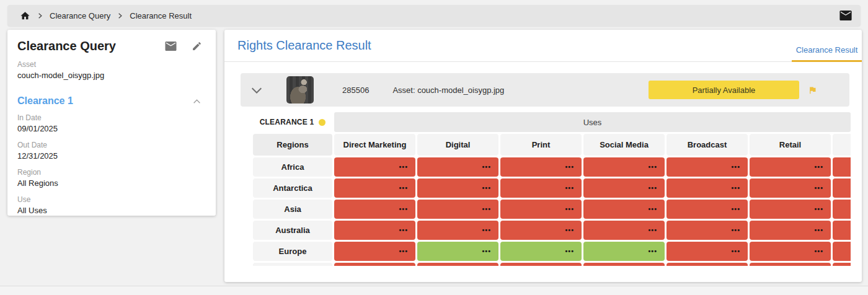 This screenshot has height=295, width=868. Describe the element at coordinates (827, 50) in the screenshot. I see `tab-clearance-result: Clearance Result` at that location.